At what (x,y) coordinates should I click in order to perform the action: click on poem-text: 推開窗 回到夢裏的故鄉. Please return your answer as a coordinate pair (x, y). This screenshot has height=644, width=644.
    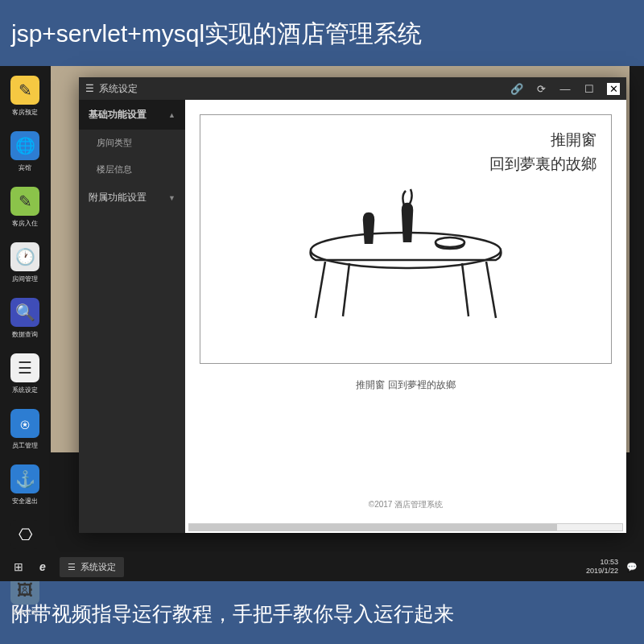
    Looking at the image, I should click on (543, 153).